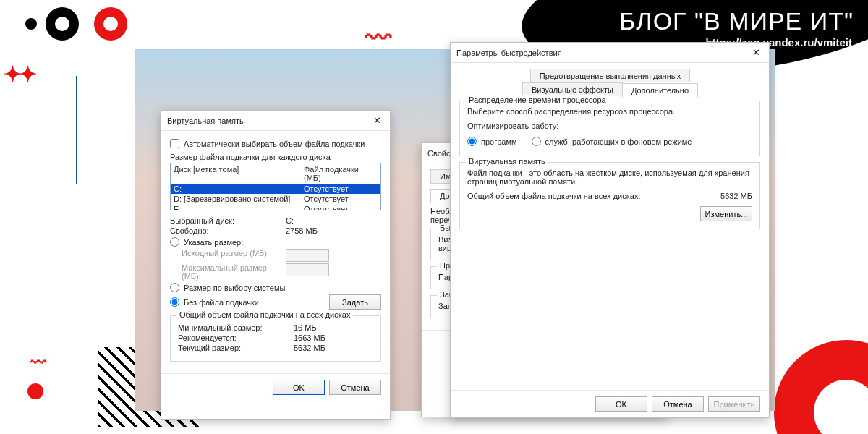  What do you see at coordinates (736, 22) in the screenshot?
I see `brand-title: БЛОГ "В МИРЕ ИТ"` at bounding box center [736, 22].